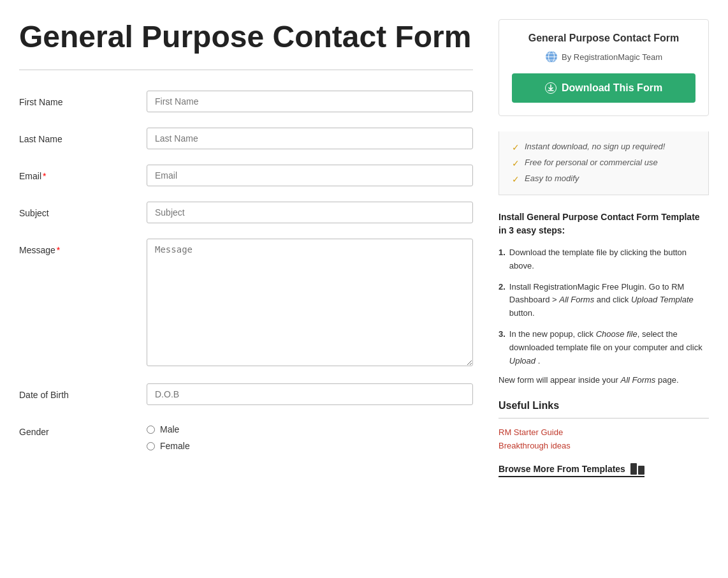 The image size is (728, 578). I want to click on download-button-label: Download This Form, so click(612, 88).